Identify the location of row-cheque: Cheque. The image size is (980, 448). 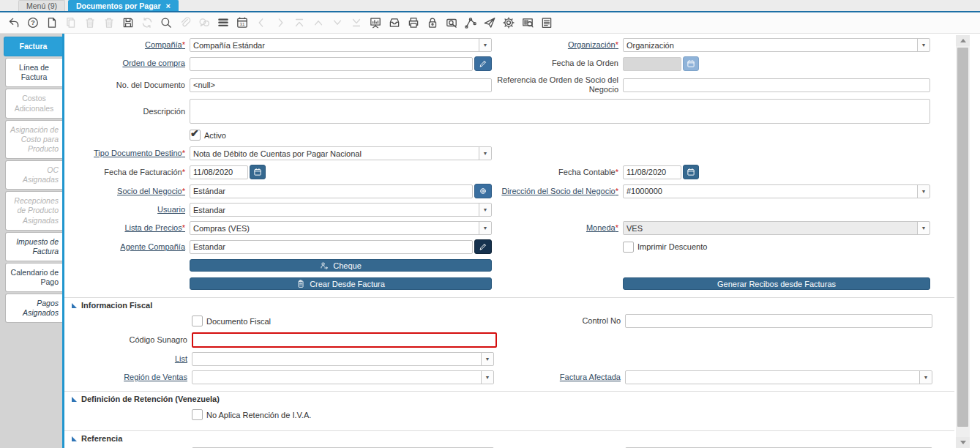
(512, 265).